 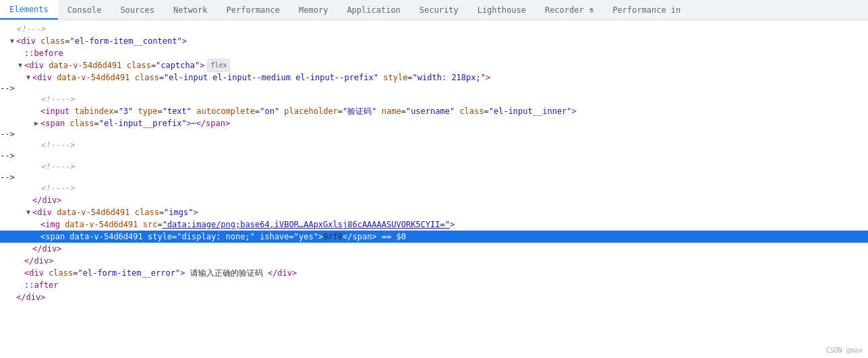 What do you see at coordinates (452, 225) in the screenshot?
I see `tag-img-close: >` at bounding box center [452, 225].